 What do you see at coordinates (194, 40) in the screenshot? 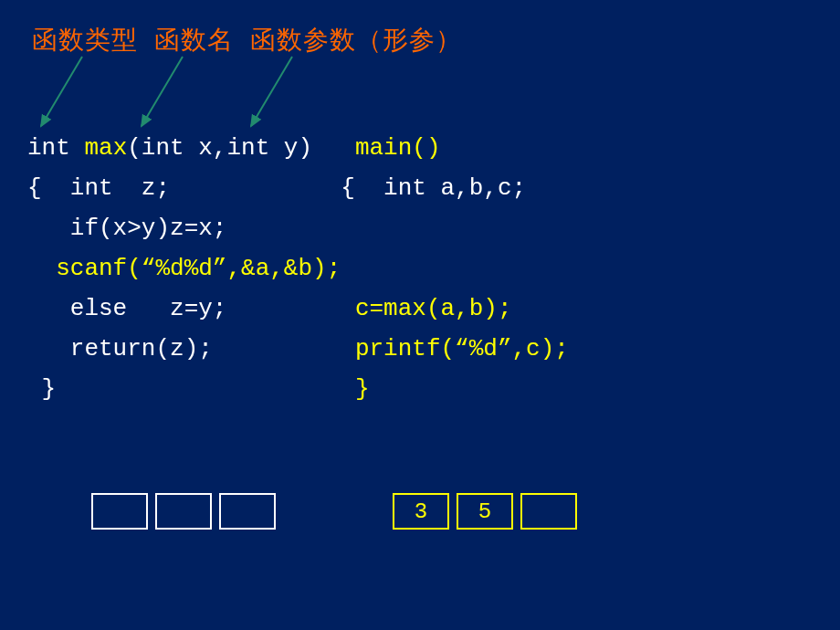
I see `label-name: 函数名` at bounding box center [194, 40].